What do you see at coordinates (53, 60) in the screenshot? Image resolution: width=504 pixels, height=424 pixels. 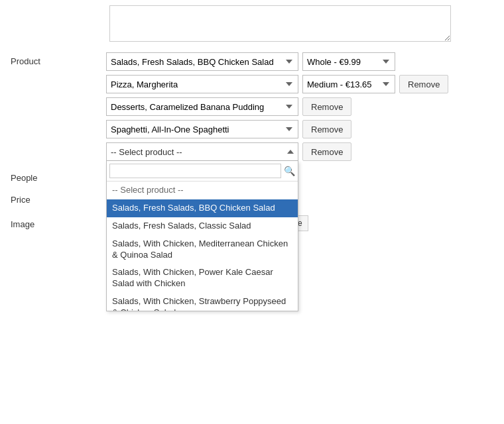 I see `product-label: Product` at bounding box center [53, 60].